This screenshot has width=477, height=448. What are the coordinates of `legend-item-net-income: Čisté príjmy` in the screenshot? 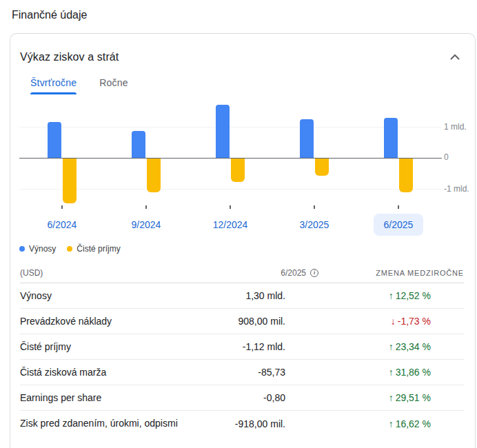 It's located at (94, 249).